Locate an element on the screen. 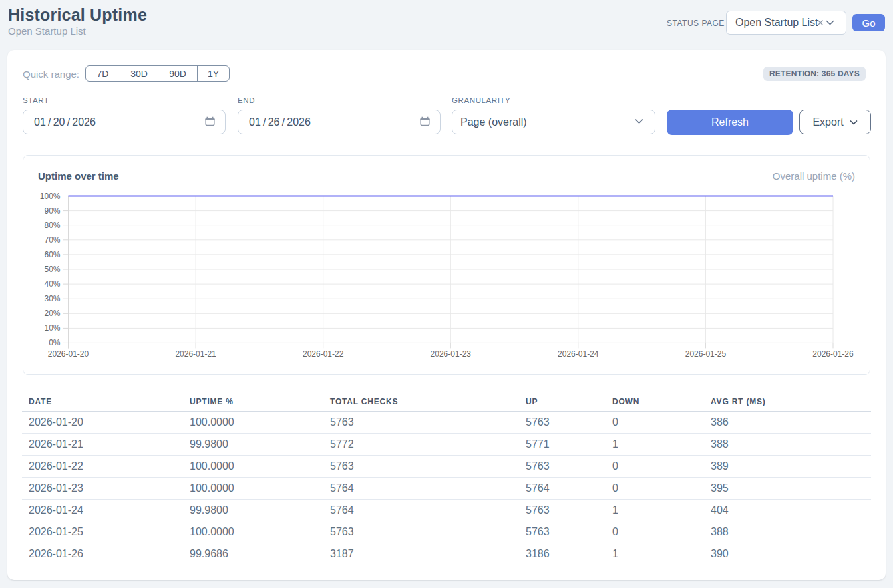 Image resolution: width=893 pixels, height=588 pixels. svg-text: 10% is located at coordinates (52, 328).